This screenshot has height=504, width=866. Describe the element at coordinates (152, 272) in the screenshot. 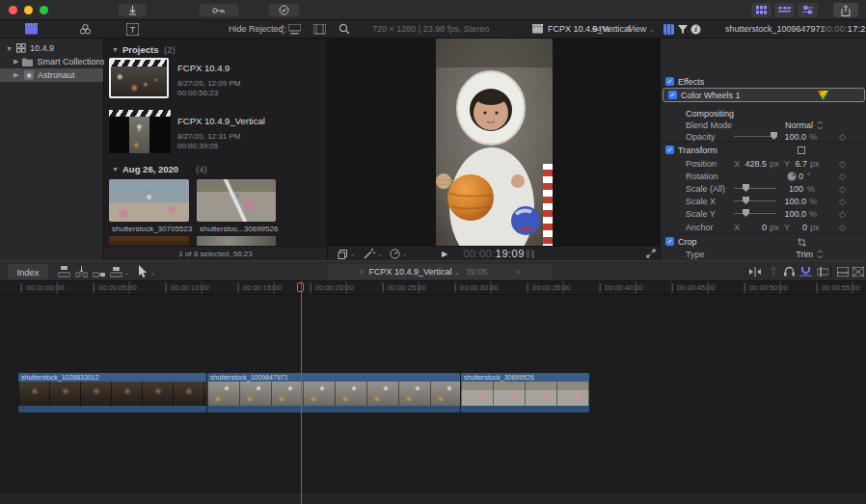

I see `tool-menu-chevron-icon: ⌄` at that location.